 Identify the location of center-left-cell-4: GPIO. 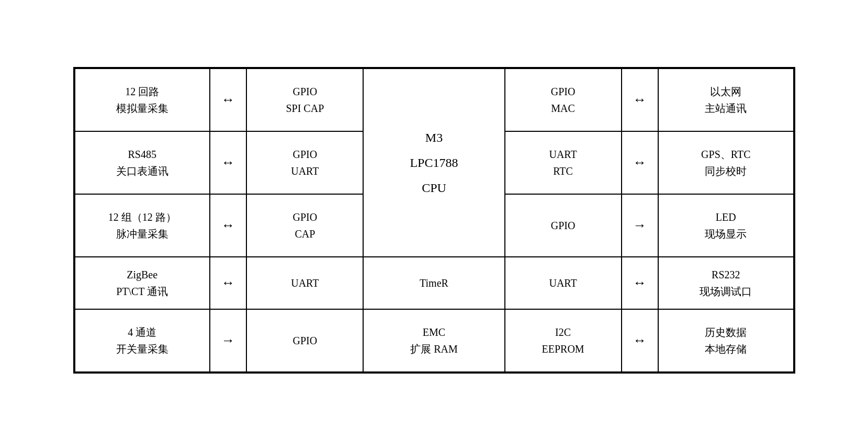
(305, 341).